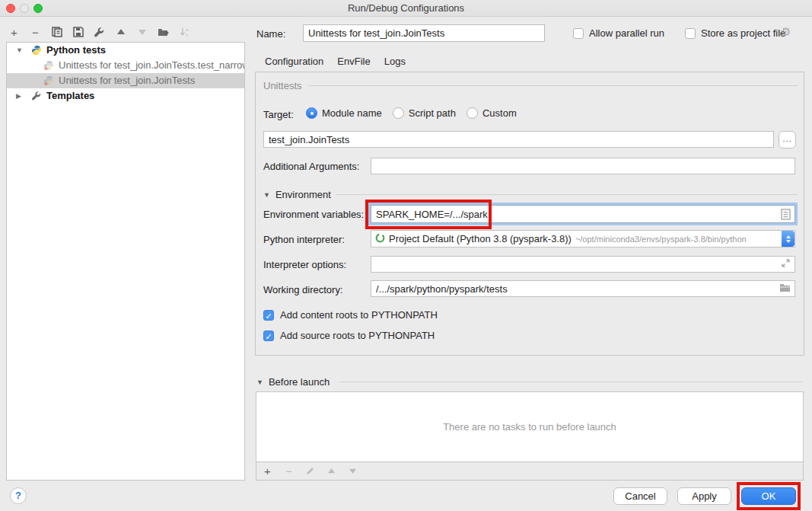  Describe the element at coordinates (299, 382) in the screenshot. I see `before-launch-label: Before launch` at that location.